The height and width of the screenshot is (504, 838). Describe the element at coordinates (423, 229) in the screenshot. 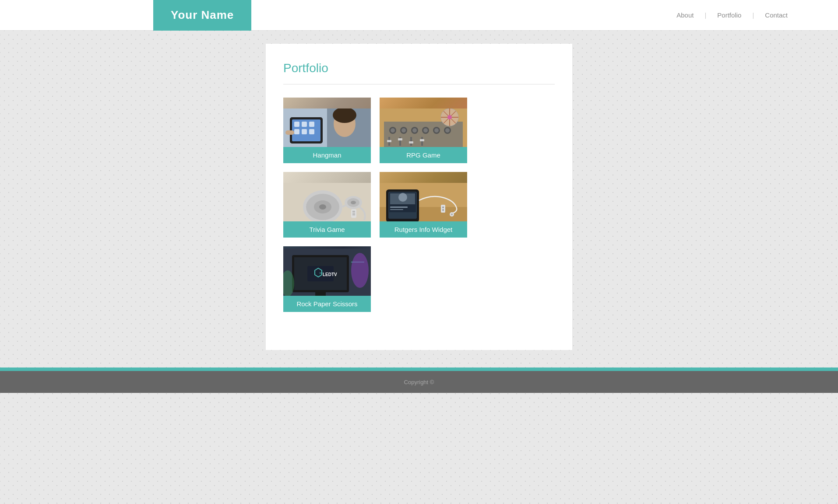

I see `rutgers-label: Rutgers Info Widget` at that location.